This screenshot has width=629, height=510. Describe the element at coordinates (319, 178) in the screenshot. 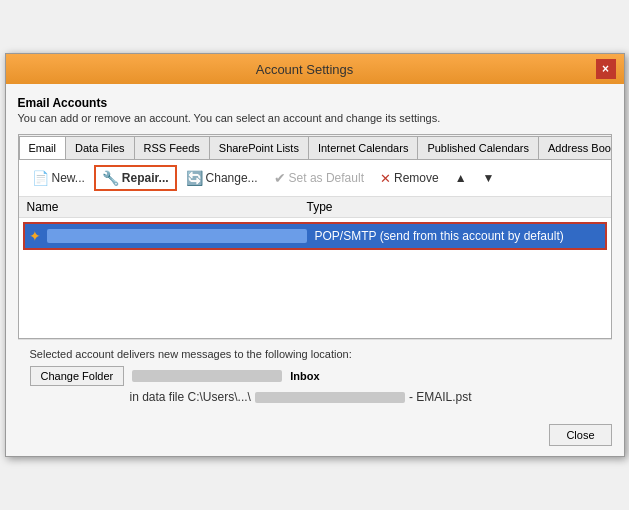

I see `set-default-button: ✔ Set as Default` at that location.